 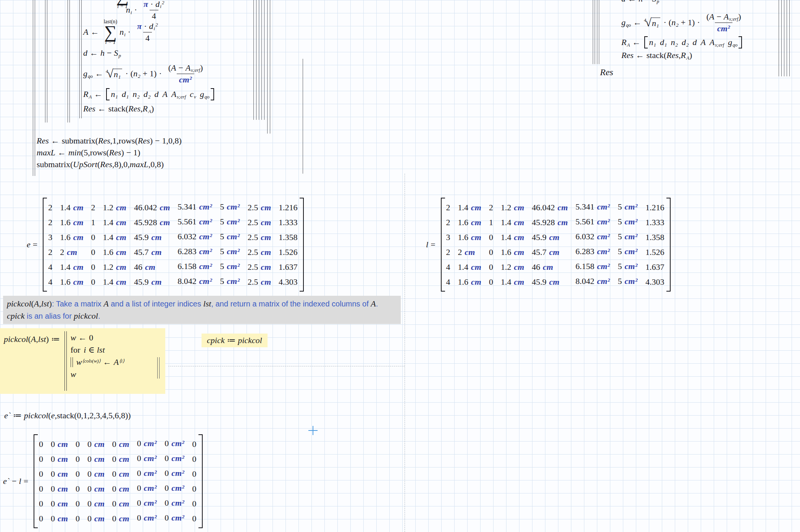 What do you see at coordinates (607, 73) in the screenshot?
I see `result-echo-region: Res` at bounding box center [607, 73].